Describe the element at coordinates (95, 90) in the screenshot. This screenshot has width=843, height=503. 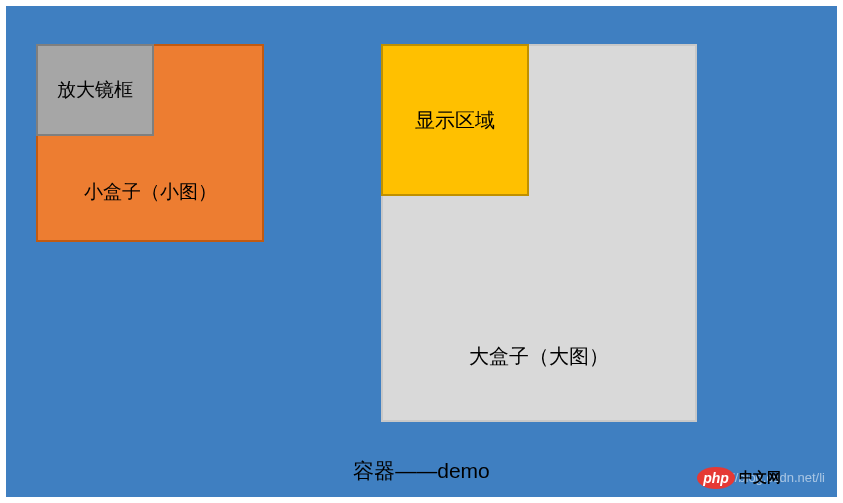
I see `magnifier-frame: 放大镜框` at that location.